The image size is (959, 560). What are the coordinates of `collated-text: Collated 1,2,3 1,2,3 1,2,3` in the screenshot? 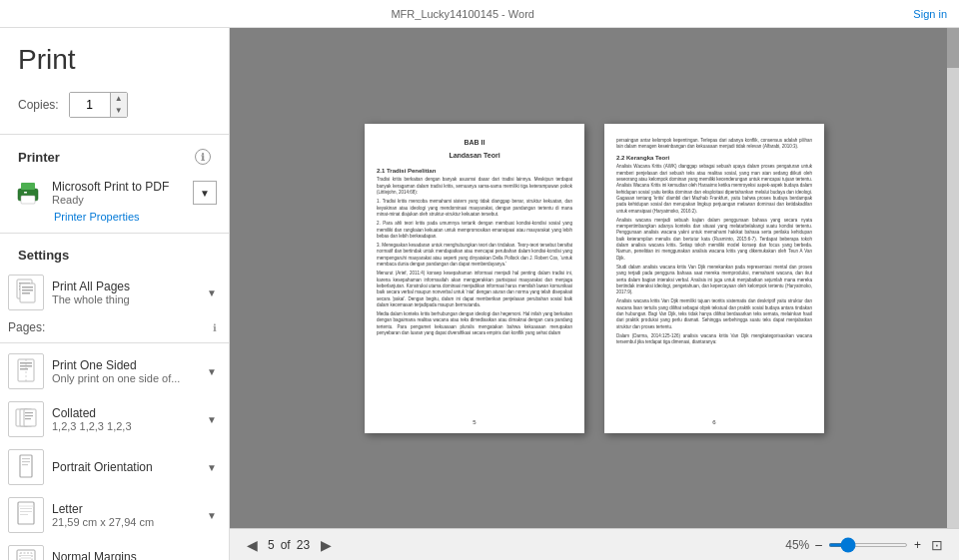 It's located at (126, 419).